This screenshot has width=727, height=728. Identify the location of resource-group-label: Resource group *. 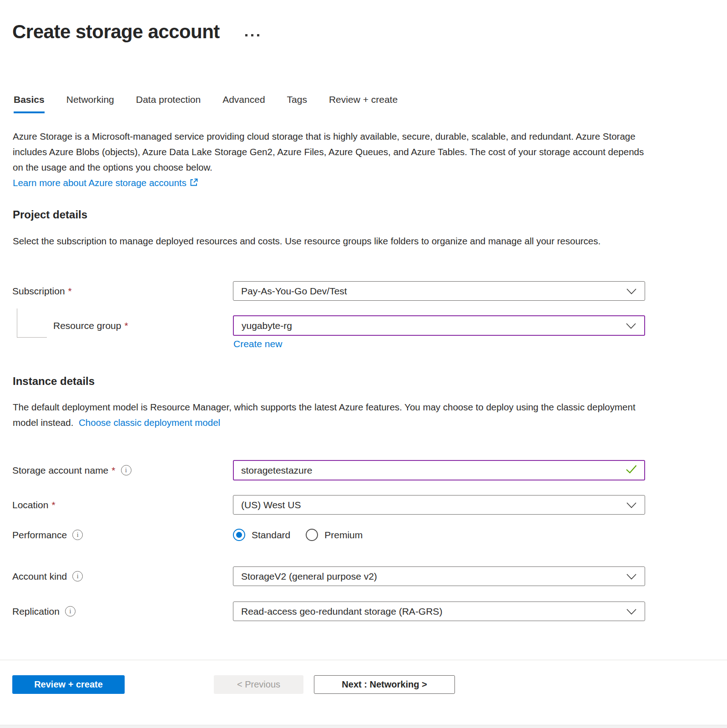
(123, 326).